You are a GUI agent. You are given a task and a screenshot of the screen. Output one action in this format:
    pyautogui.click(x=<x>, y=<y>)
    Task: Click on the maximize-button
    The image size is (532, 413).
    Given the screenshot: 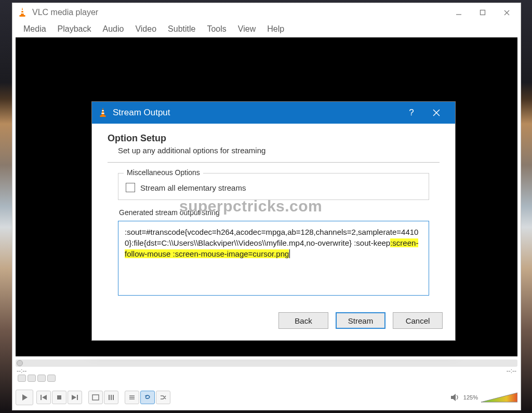 What is the action you would take?
    pyautogui.click(x=483, y=12)
    